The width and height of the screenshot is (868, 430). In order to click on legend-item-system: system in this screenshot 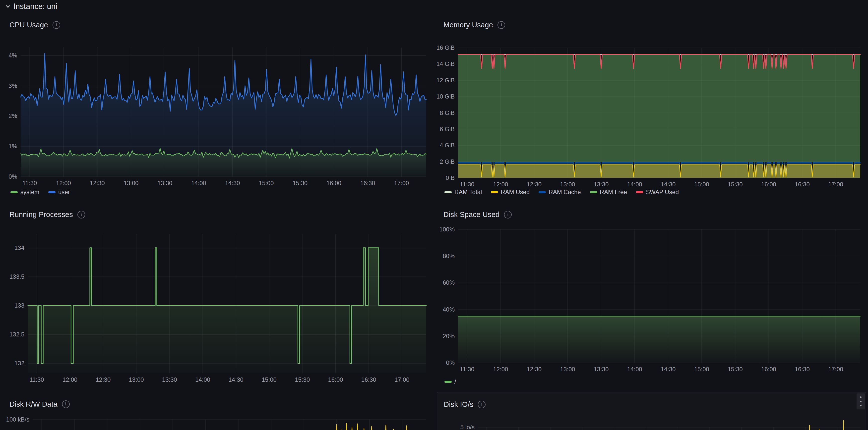, I will do `click(25, 192)`.